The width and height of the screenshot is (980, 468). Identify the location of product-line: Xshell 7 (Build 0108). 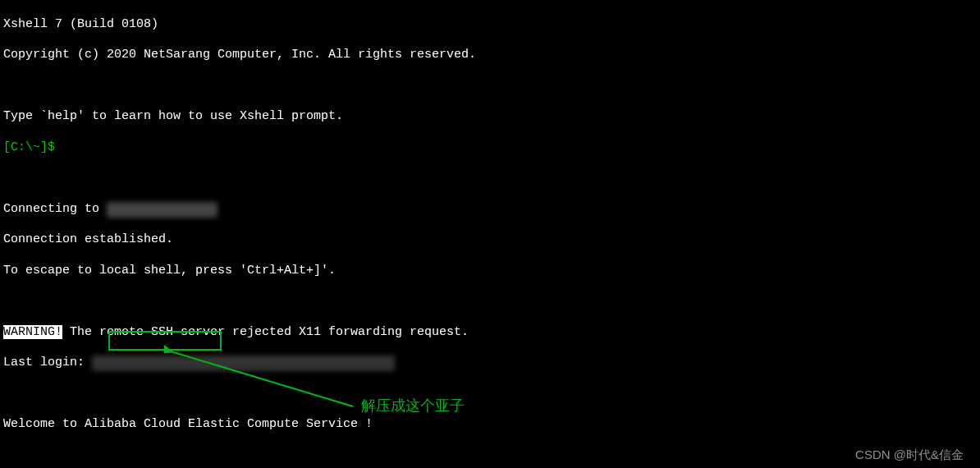
(490, 25).